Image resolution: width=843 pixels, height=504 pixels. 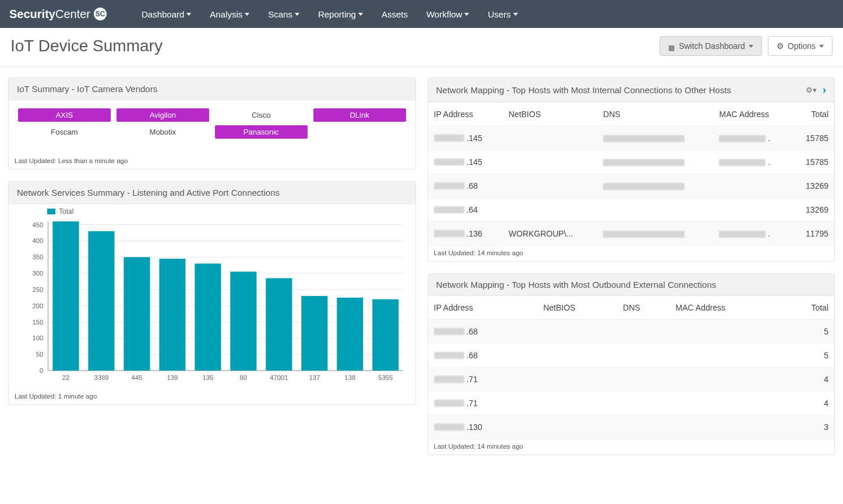 What do you see at coordinates (632, 234) in the screenshot?
I see `table-row: .136WORKGROUP\... .11795` at bounding box center [632, 234].